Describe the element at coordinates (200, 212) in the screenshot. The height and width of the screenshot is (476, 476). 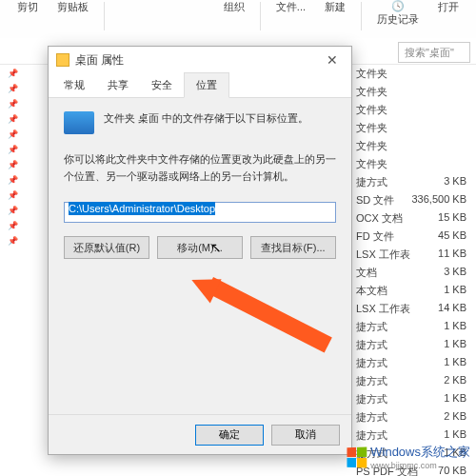
I see `path-input: C:\Users\Administrator\Desktop` at that location.